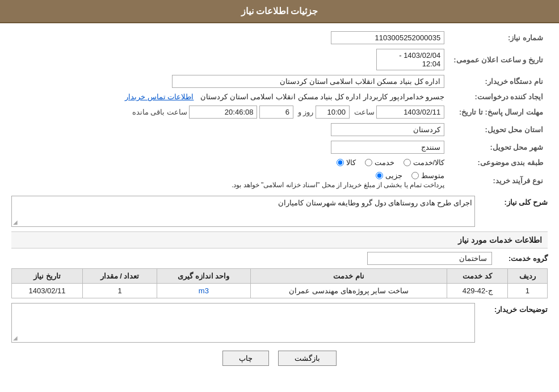 The width and height of the screenshot is (559, 392). What do you see at coordinates (279, 112) in the screenshot?
I see `row-deadline: مهلت ارسال پاسخ: تا تاریخ: 1403/02/11 سا…` at bounding box center [279, 112].